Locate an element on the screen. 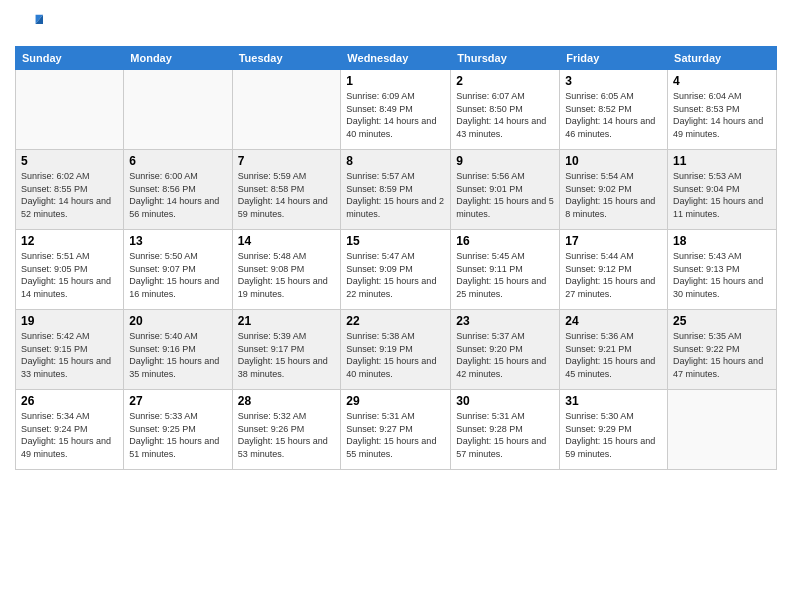 The image size is (792, 612). day-number: 29 is located at coordinates (396, 401).